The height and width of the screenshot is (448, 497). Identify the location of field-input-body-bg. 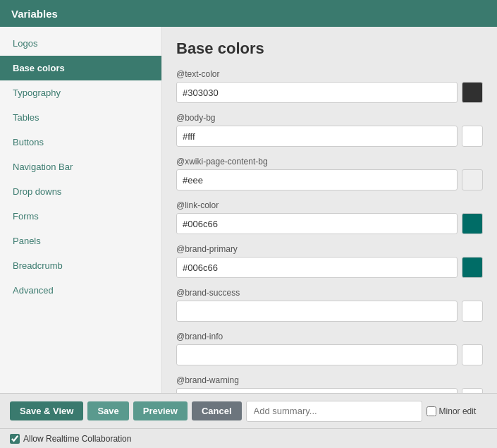
(317, 136).